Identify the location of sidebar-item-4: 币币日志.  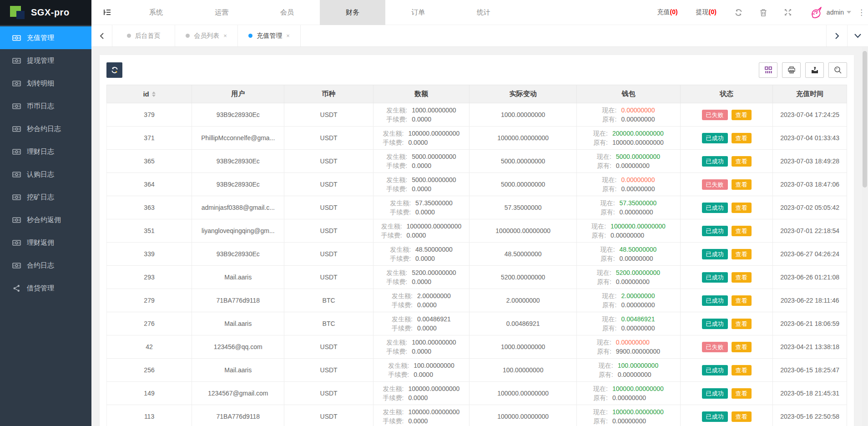
(45, 106).